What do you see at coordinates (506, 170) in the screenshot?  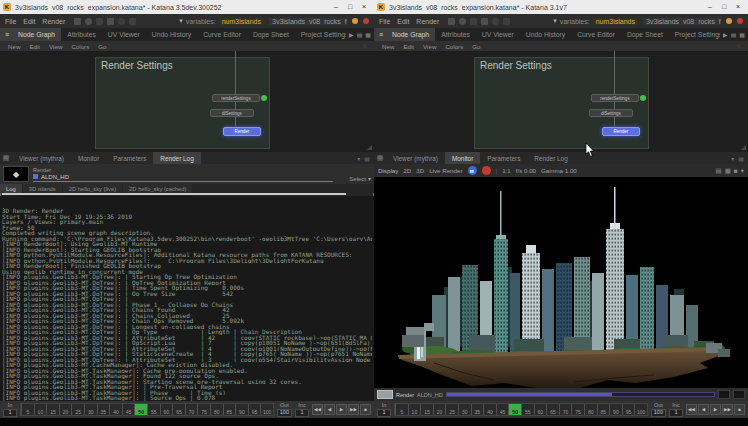 I see `zoom-level: 1:1` at bounding box center [506, 170].